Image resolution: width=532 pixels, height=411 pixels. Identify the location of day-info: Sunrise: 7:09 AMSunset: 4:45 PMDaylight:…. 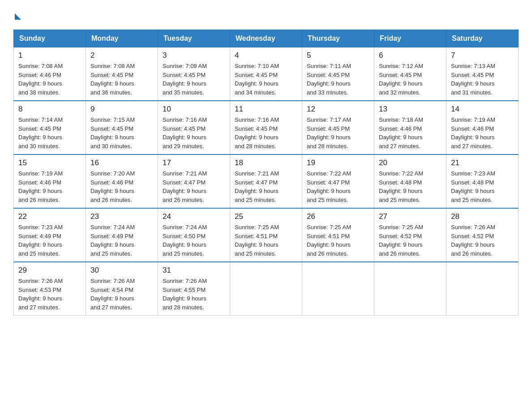
(184, 79).